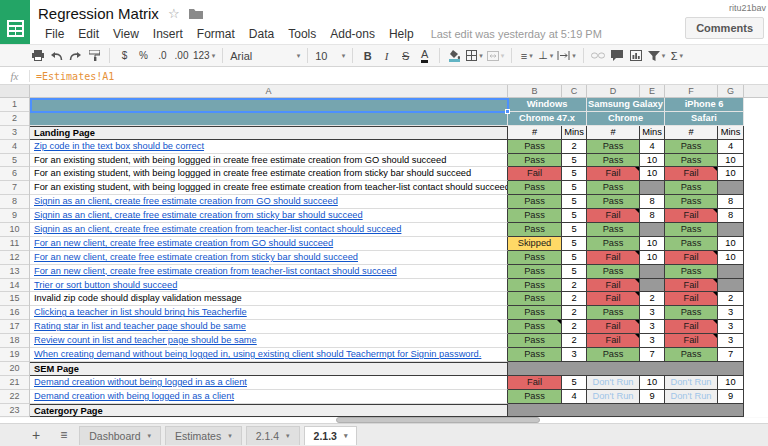  I want to click on device-cell: iPhone 6, so click(704, 105).